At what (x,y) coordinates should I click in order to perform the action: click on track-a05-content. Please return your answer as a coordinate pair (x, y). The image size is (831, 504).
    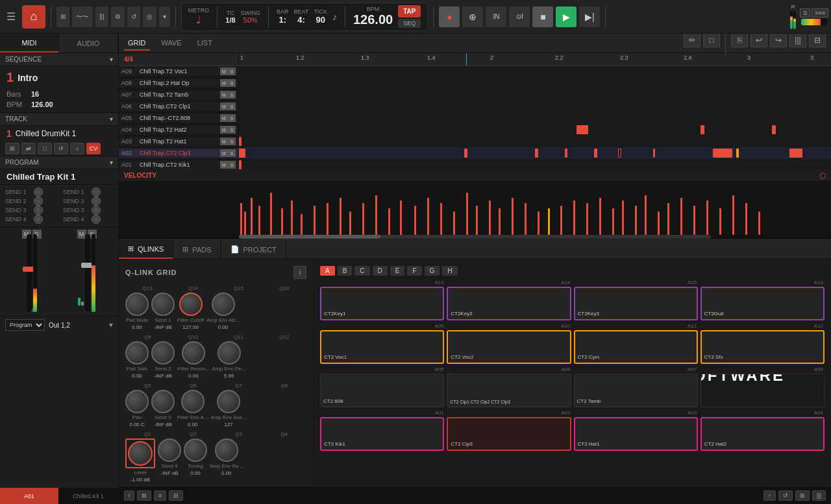
    Looking at the image, I should click on (535, 118).